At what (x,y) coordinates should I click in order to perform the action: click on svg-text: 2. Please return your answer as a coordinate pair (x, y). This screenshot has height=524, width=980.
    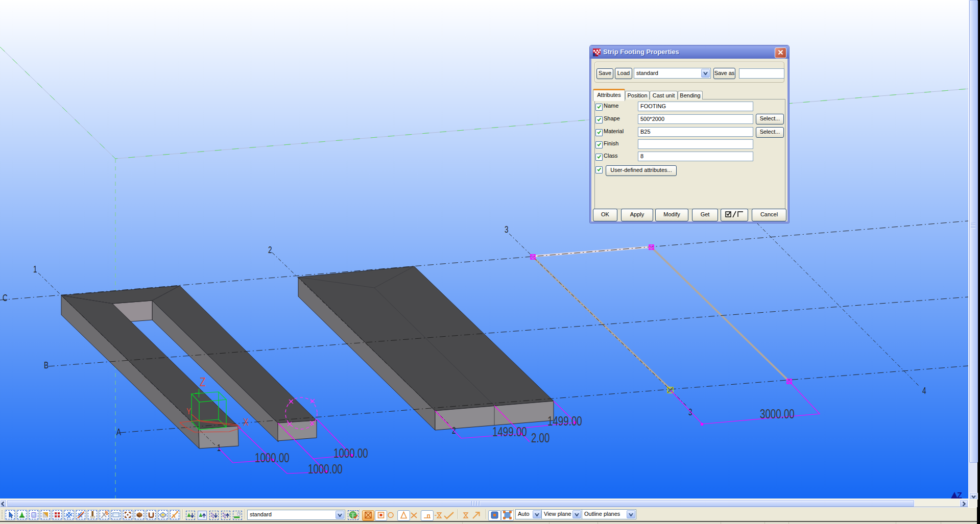
    Looking at the image, I should click on (270, 250).